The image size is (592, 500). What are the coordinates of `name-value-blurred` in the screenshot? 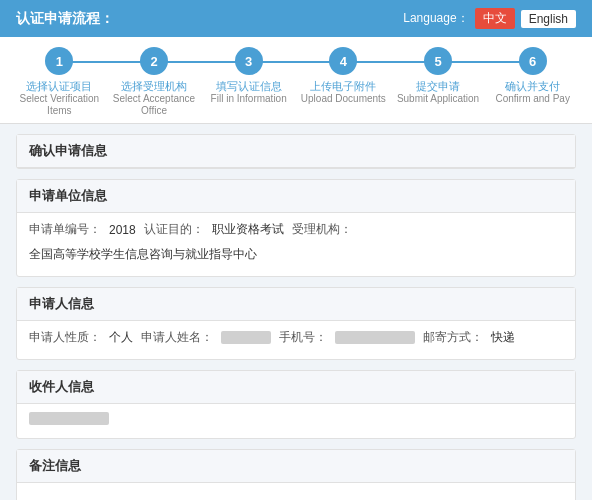 It's located at (246, 338).